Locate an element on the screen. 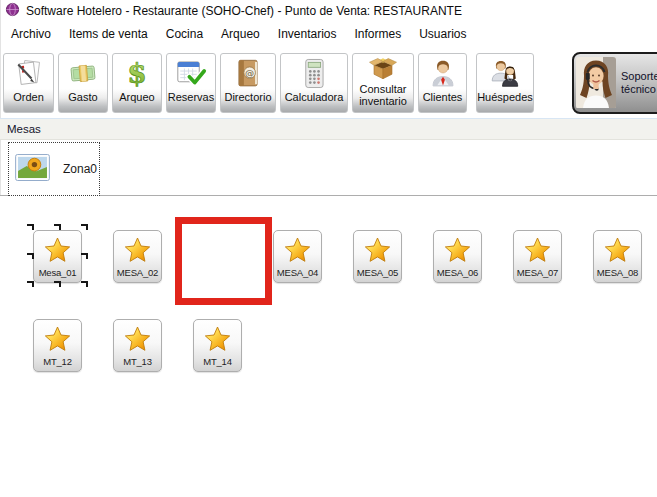 This screenshot has width=657, height=497. mesa-button-label: MESA_02 is located at coordinates (138, 272).